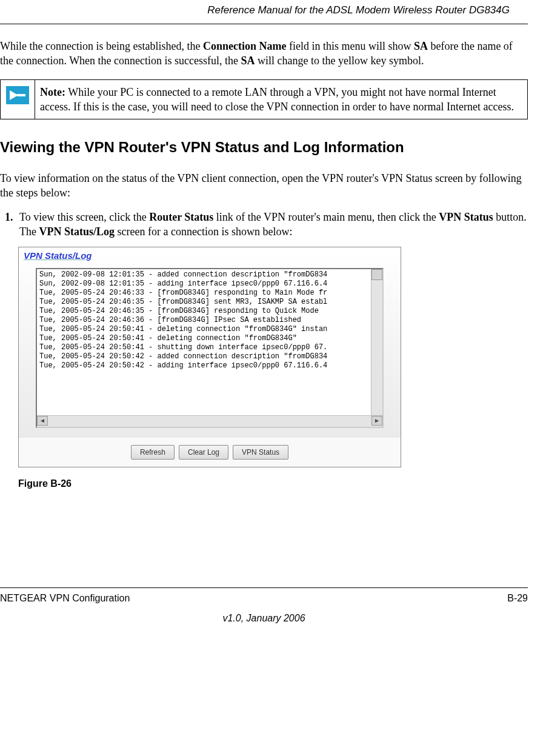 The width and height of the screenshot is (546, 756). I want to click on figure-caption: Figure B-26, so click(273, 484).